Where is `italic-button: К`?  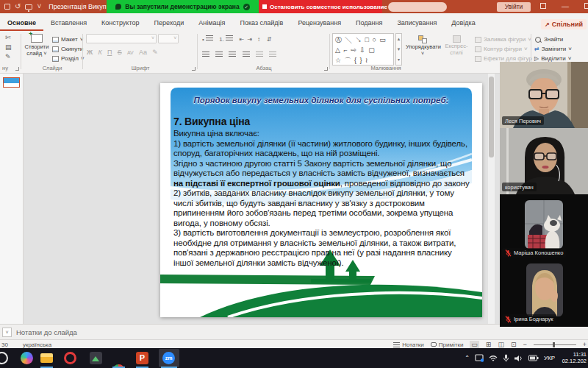 italic-button: К is located at coordinates (100, 52).